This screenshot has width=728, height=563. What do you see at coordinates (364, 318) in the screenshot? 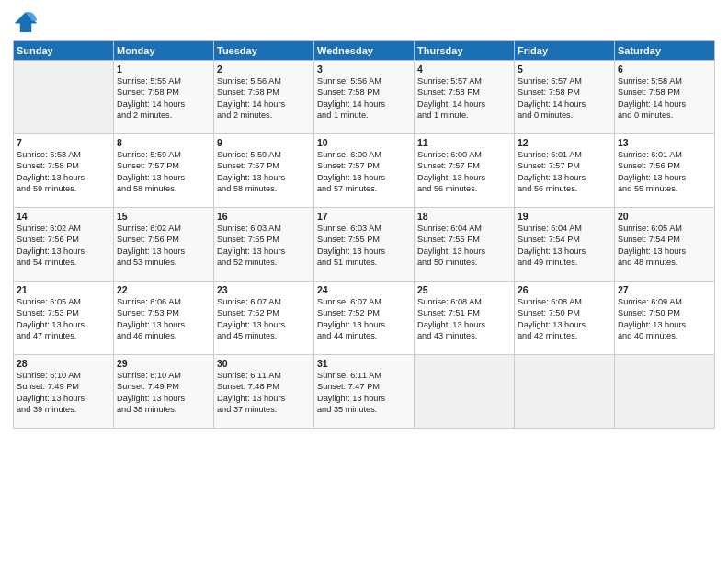
I see `calendar-cell: 24Sunrise: 6:07 AM Sunset: 7:52 PM Dayli…` at bounding box center [364, 318].